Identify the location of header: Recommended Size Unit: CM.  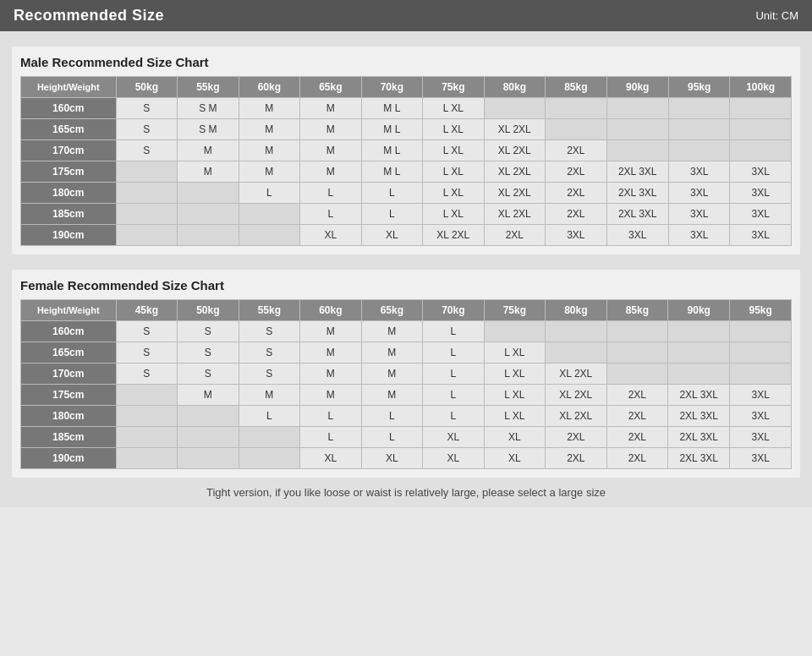
(406, 15).